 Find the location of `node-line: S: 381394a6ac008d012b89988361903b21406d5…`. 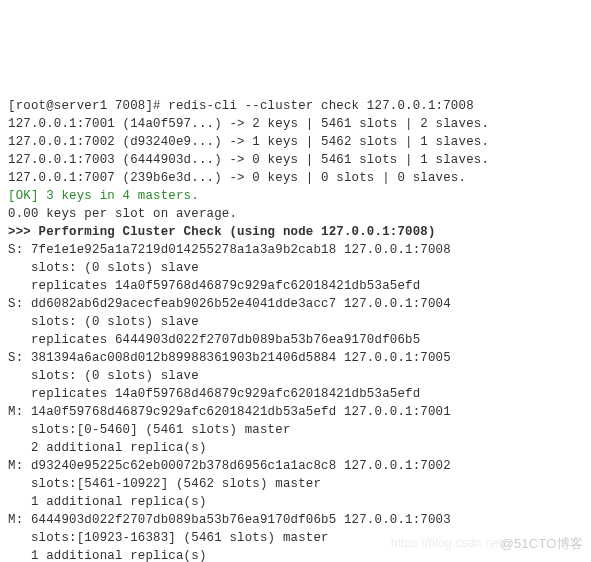

node-line: S: 381394a6ac008d012b89988361903b21406d5… is located at coordinates (230, 358).